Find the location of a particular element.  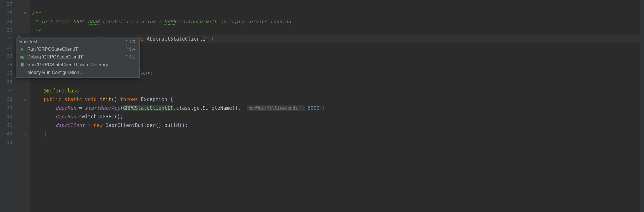

run-test-menuitem: Run 'GRPCStateClientIT' ⌃⇧R is located at coordinates (78, 49).